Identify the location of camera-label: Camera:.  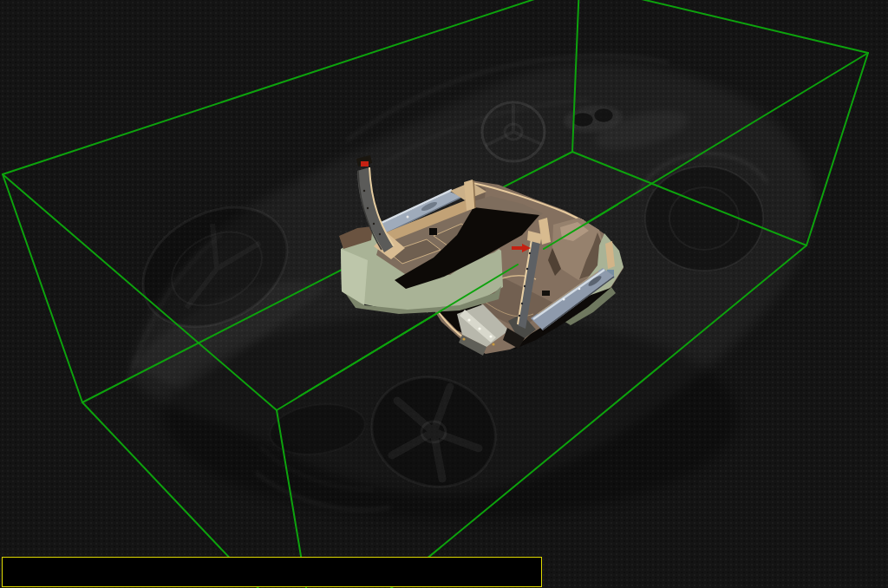
(35, 586).